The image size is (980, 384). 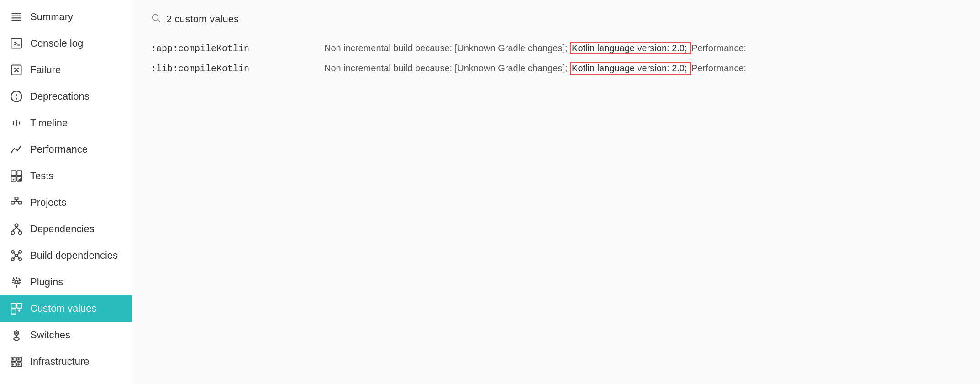 What do you see at coordinates (556, 48) in the screenshot?
I see `table-row: :app:compileKotlin Non incremental build…` at bounding box center [556, 48].